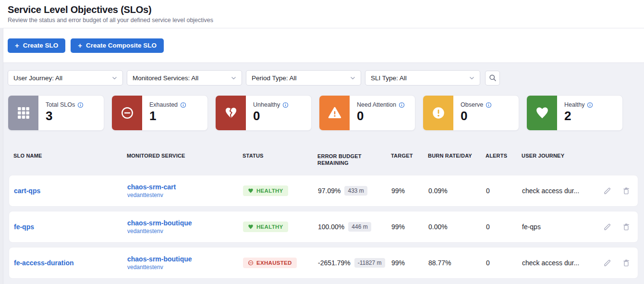  What do you see at coordinates (341, 160) in the screenshot?
I see `col-error-budget-remaining: ERROR BUDGET REMAINING` at bounding box center [341, 160].